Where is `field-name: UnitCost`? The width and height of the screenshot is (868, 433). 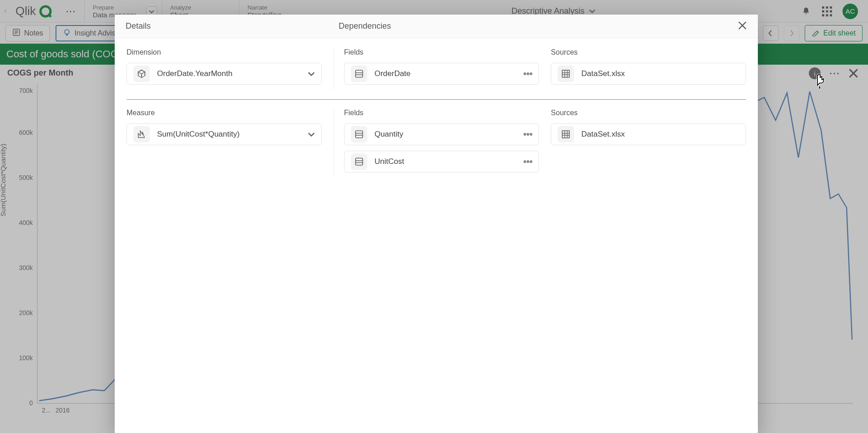 field-name: UnitCost is located at coordinates (445, 162).